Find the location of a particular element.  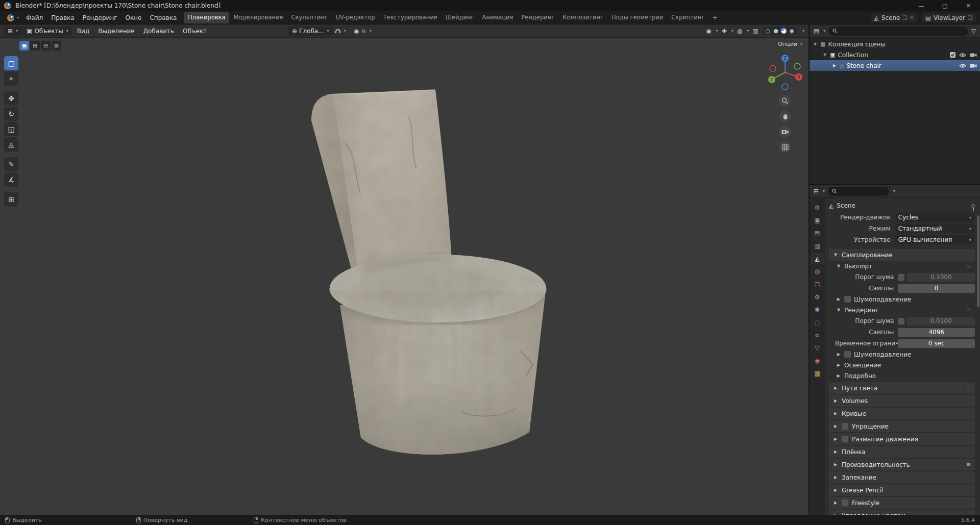

panel-color-management: ▶ Управление цветом is located at coordinates (902, 512).